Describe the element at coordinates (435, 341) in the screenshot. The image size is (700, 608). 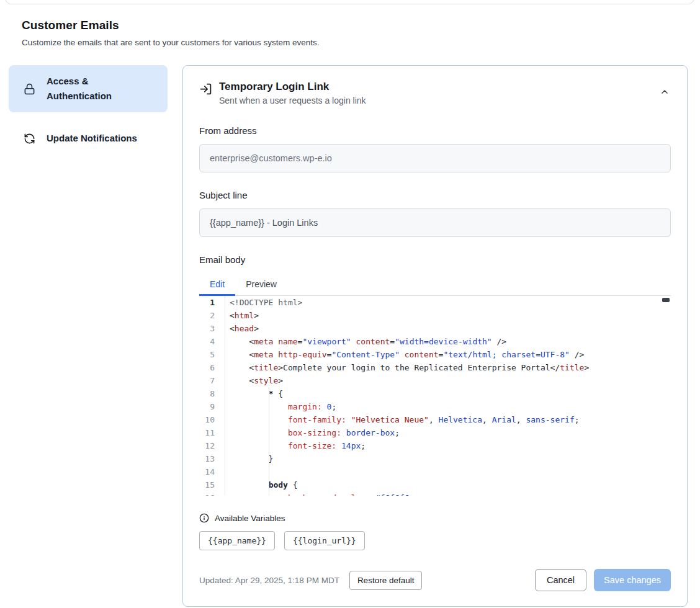
I see `code-line: 4 <meta name="viewport" content="width=d…` at that location.